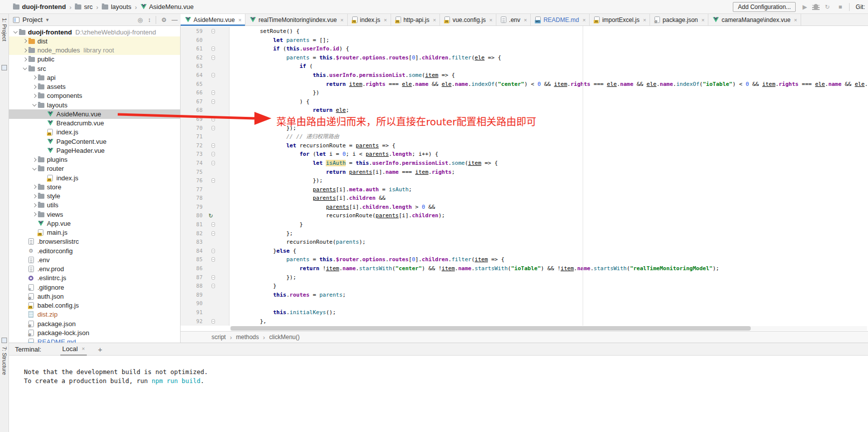 The image size is (868, 432). What do you see at coordinates (95, 214) in the screenshot?
I see `tree-item-views: views` at bounding box center [95, 214].